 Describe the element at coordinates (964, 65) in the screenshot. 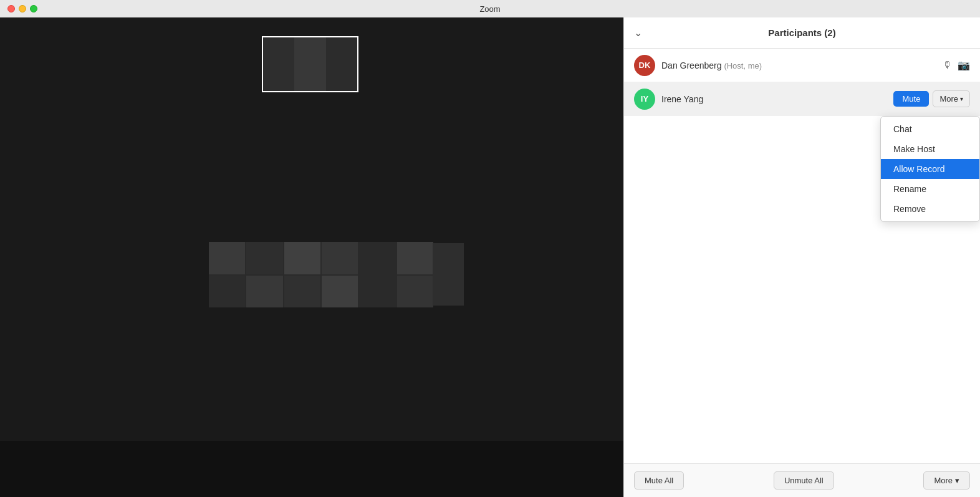

I see `camera-icon: 📷` at that location.